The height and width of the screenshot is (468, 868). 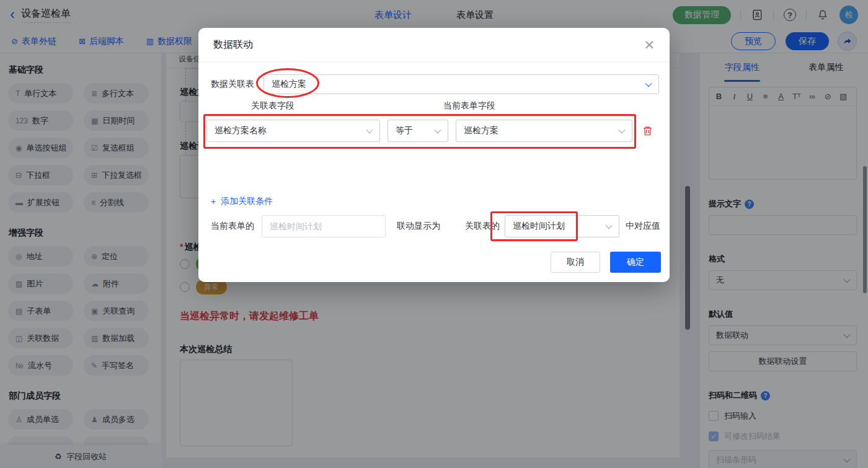 What do you see at coordinates (461, 84) in the screenshot?
I see `relation-table-select: 巡检方案` at bounding box center [461, 84].